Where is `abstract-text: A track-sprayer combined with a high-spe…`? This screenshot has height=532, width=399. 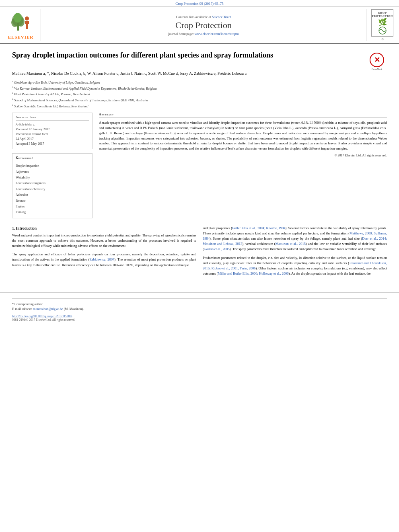 abstract-text: A track-sprayer combined with a high-spe… is located at coordinates (243, 136).